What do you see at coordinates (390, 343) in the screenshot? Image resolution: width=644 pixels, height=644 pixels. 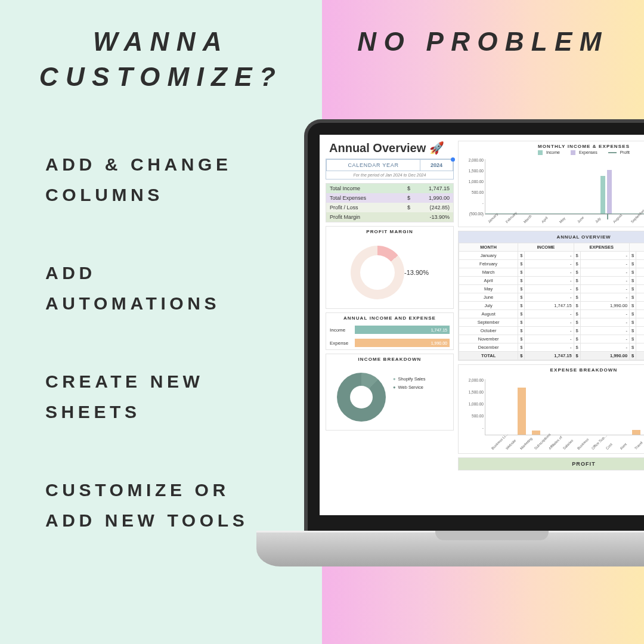 I see `annual-expense-bar: Expense 1,990.00` at bounding box center [390, 343].